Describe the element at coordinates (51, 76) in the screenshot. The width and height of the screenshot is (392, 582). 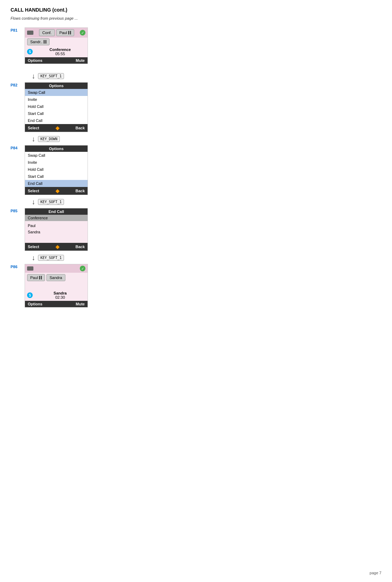
I see `key-soft1-badge-1: KEY_SOFT_1` at that location.